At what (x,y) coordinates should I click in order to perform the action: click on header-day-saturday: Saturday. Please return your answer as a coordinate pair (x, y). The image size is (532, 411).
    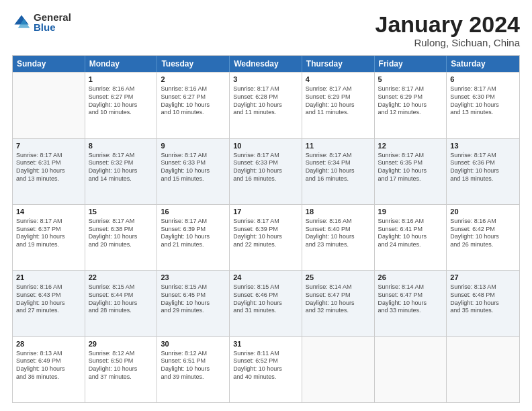
    Looking at the image, I should click on (483, 64).